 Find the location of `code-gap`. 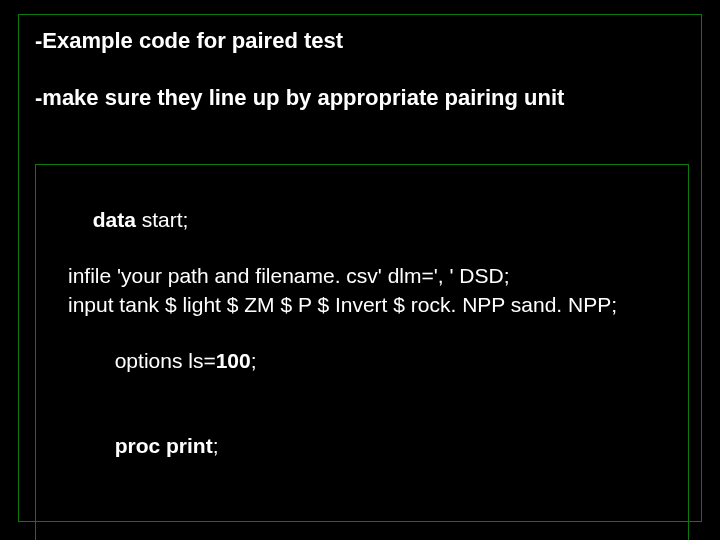

code-gap is located at coordinates (362, 500).